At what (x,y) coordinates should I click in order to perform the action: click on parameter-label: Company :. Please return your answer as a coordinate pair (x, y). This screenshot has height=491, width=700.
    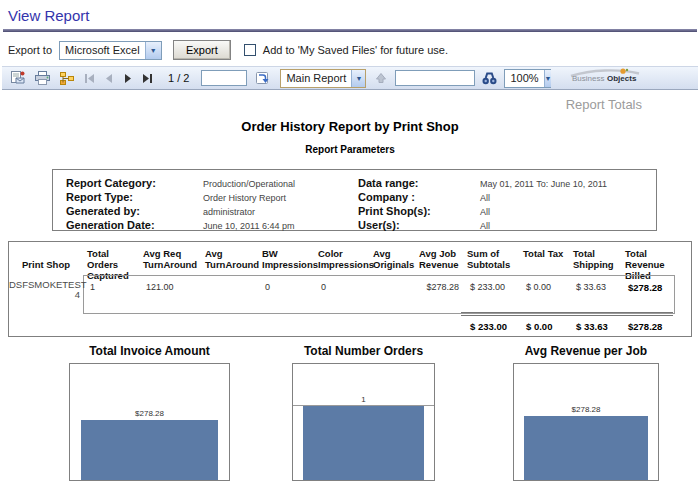
    Looking at the image, I should click on (419, 197).